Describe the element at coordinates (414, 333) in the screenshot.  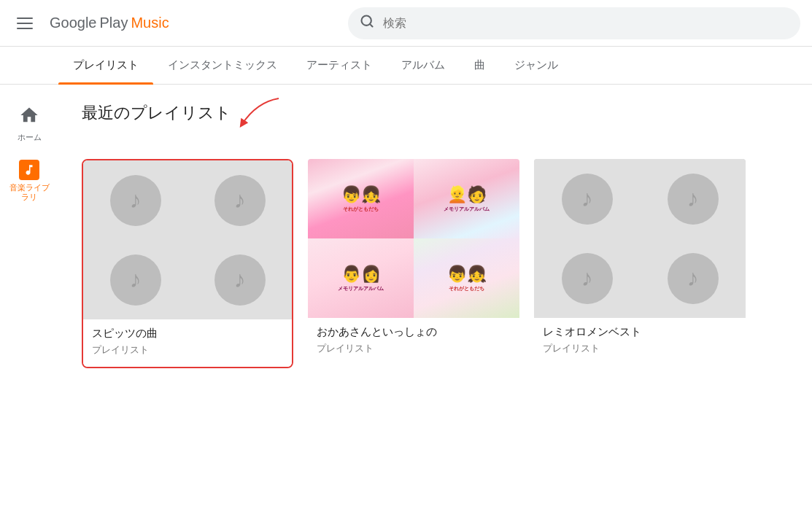
I see `card-okaasan-title: おかあさんといっしょの` at that location.